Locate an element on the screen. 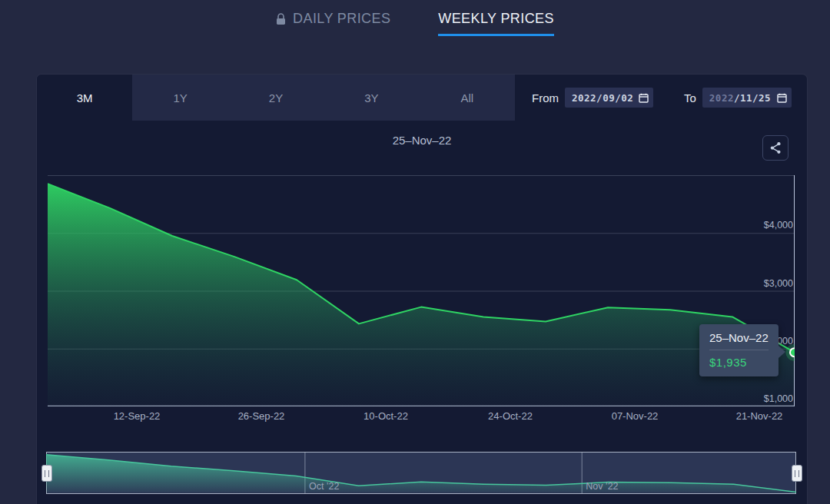 This screenshot has width=830, height=504. navigator-right-handle is located at coordinates (797, 473).